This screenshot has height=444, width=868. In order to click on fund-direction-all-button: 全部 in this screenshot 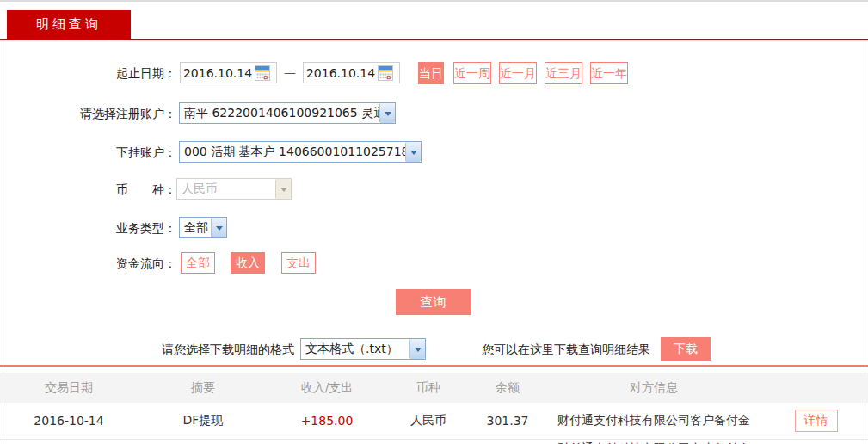, I will do `click(198, 263)`.